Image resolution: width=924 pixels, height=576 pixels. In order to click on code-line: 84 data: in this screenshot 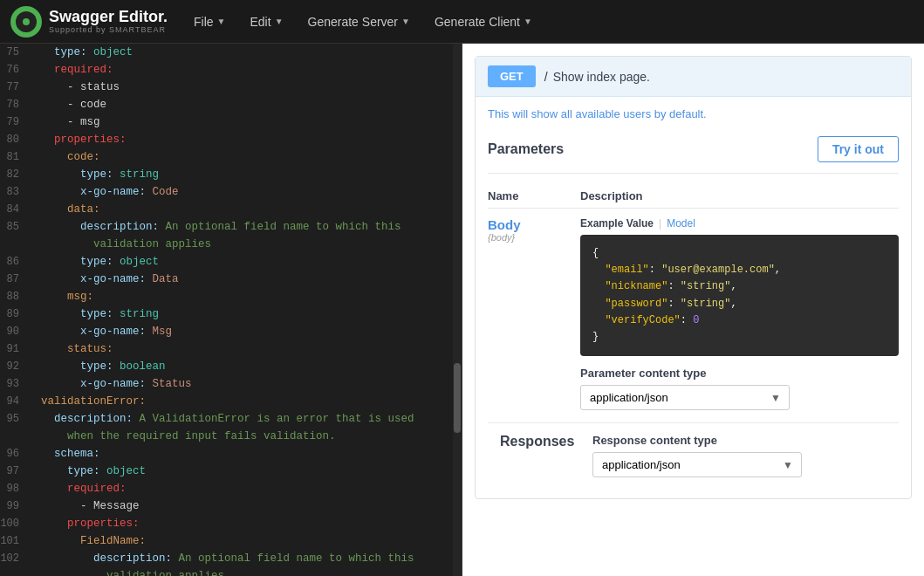, I will do `click(230, 209)`.